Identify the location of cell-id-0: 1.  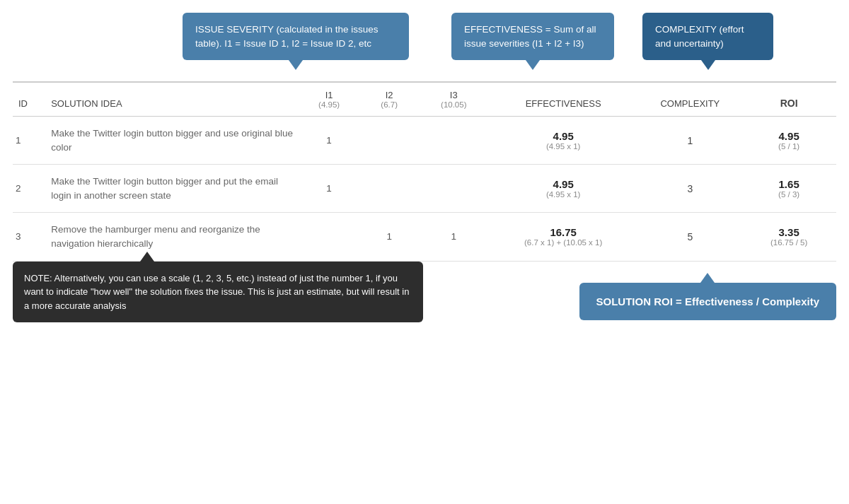
(29, 141).